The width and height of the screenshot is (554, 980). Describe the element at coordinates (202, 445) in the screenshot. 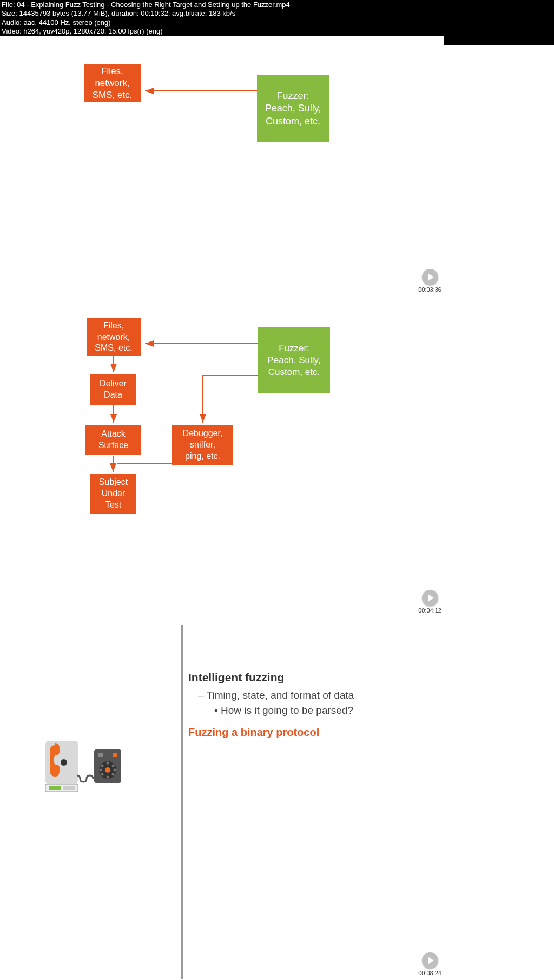

I see `box-debugger-sniffer: Debugger, sniffer, ping, etc.` at that location.